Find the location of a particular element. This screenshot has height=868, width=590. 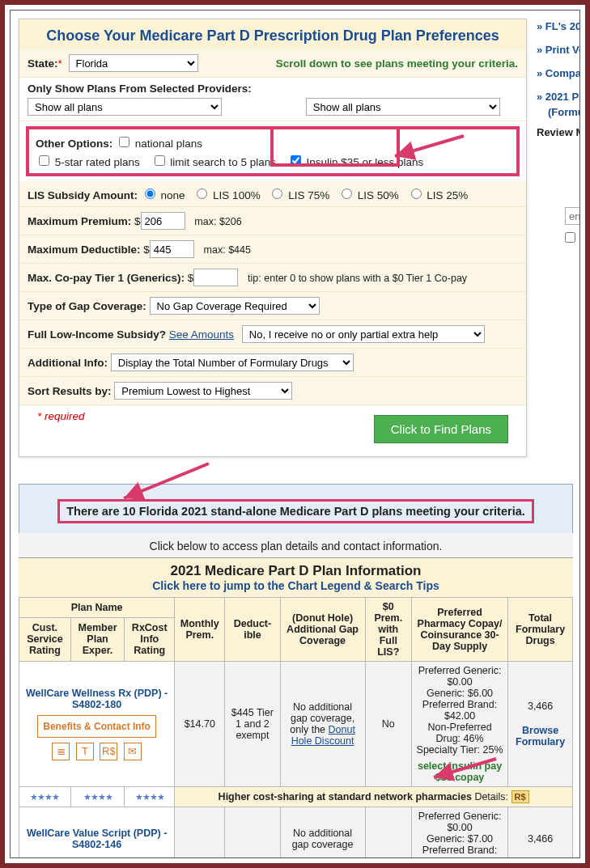

provider-select-1: Show all plans is located at coordinates (125, 107).